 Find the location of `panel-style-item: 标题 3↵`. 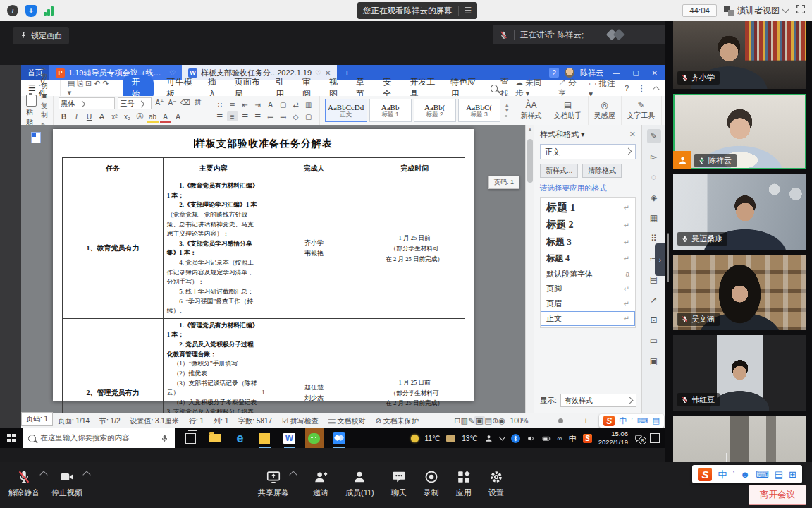

panel-style-item: 标题 3↵ is located at coordinates (588, 242).